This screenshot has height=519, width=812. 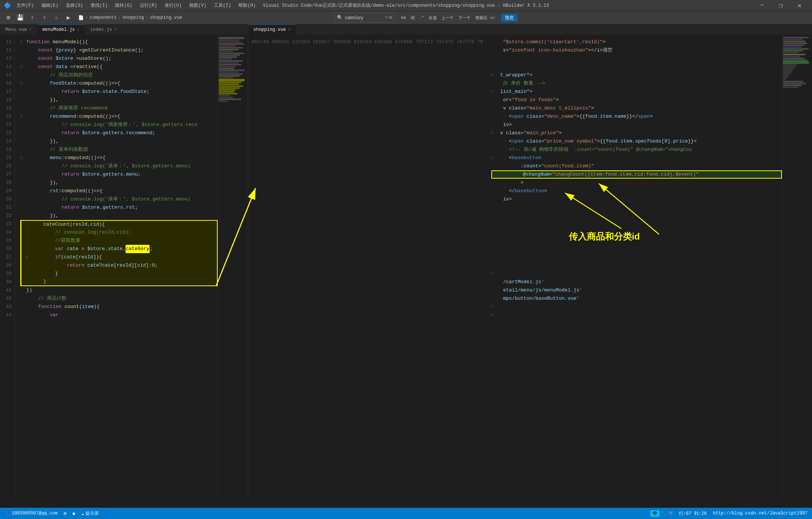 What do you see at coordinates (65, 514) in the screenshot?
I see `statusbar-layout: ⊞` at bounding box center [65, 514].